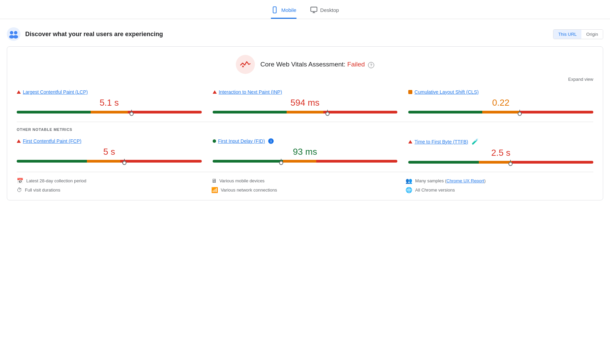 This screenshot has width=610, height=364. I want to click on cls-link: Cumulative Layout Shift (CLS), so click(446, 92).